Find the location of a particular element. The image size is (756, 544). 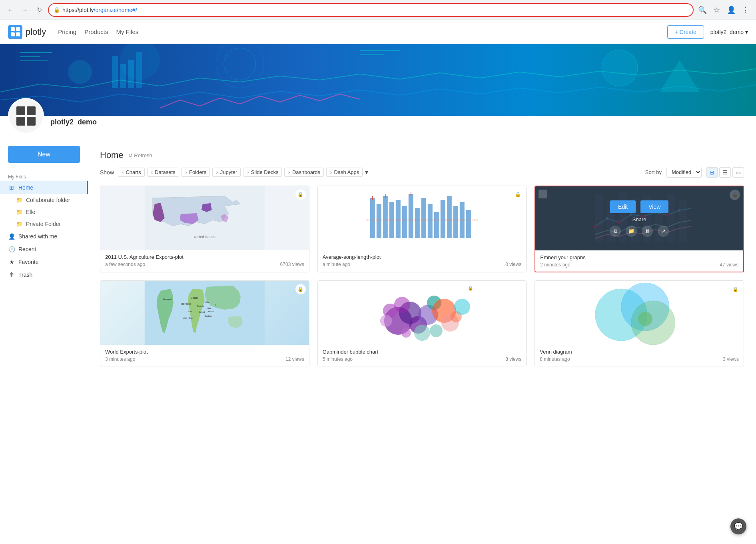

sidebar-item-shared: 👤 Shared with me is located at coordinates (44, 236).